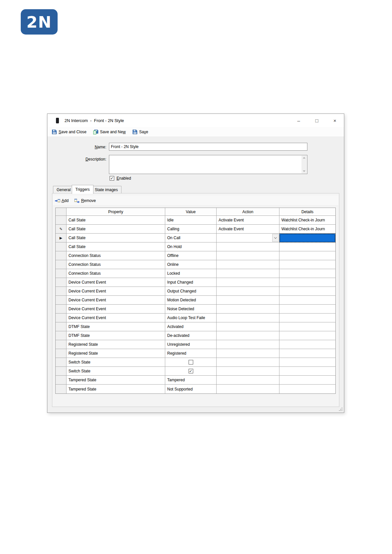 The image size is (392, 554). I want to click on cell-value: Noise Detected, so click(191, 309).